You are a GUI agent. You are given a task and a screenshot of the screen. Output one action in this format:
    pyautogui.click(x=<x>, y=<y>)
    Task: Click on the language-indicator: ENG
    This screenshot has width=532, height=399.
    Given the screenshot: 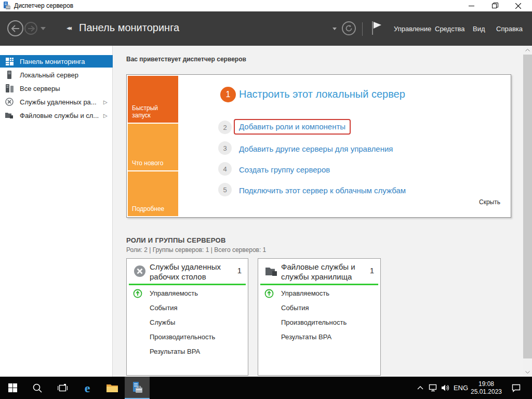 What is the action you would take?
    pyautogui.click(x=461, y=388)
    